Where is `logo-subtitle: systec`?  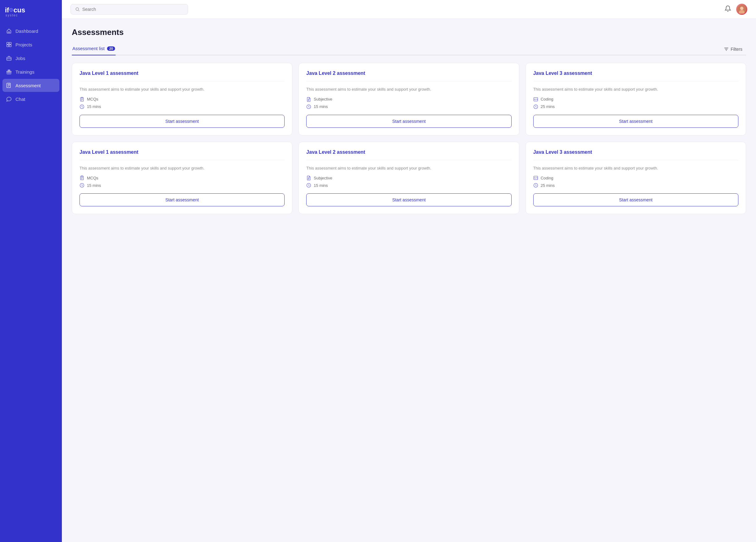 logo-subtitle: systec is located at coordinates (15, 15).